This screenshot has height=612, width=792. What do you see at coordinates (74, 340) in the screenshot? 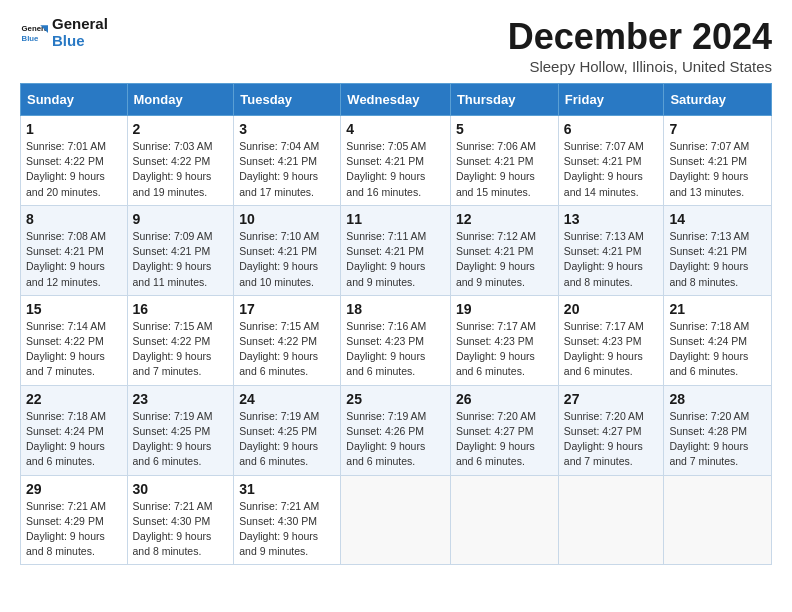
I see `calendar-cell: 15Sunrise: 7:14 AMSunset: 4:22 PMDayligh…` at bounding box center [74, 340].